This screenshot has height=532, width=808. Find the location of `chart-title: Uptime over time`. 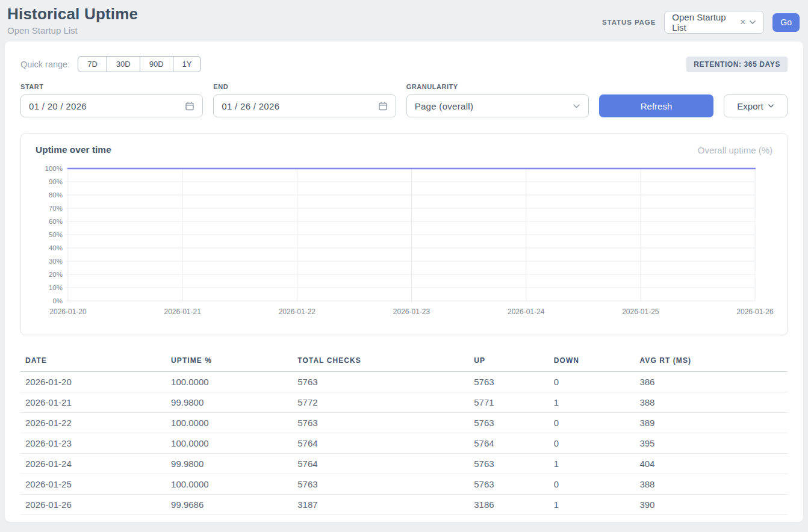

chart-title: Uptime over time is located at coordinates (73, 150).